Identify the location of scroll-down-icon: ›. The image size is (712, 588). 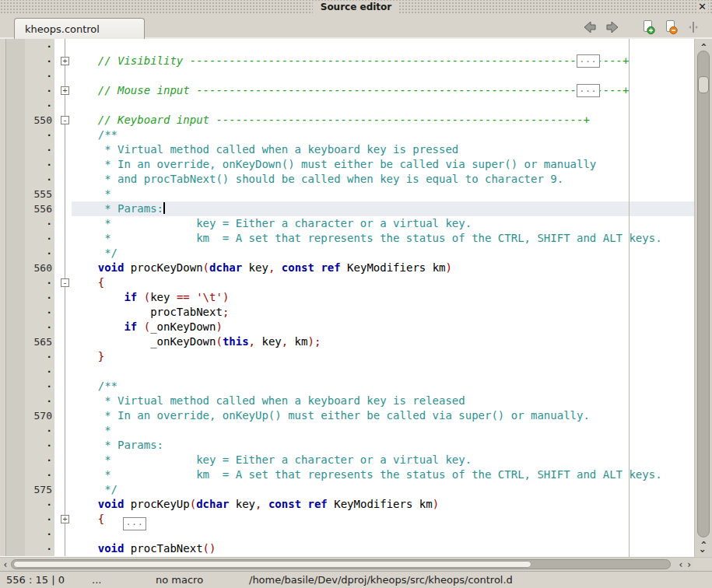
(703, 551).